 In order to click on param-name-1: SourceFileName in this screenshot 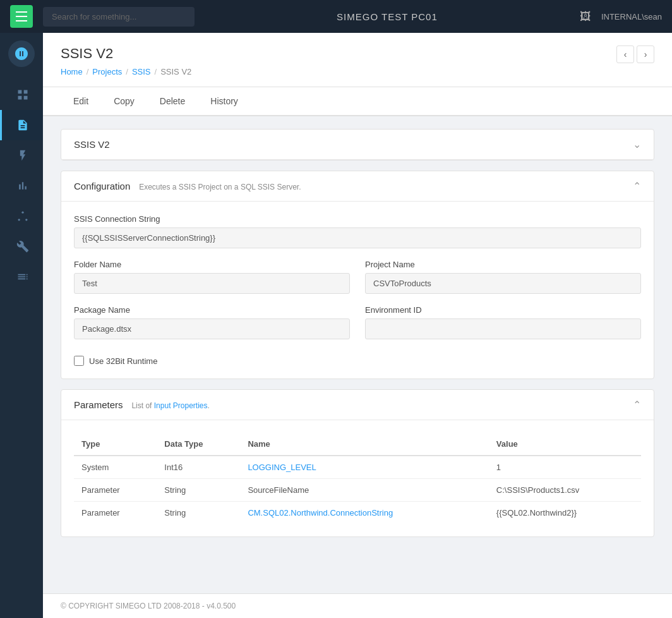, I will do `click(364, 490)`.